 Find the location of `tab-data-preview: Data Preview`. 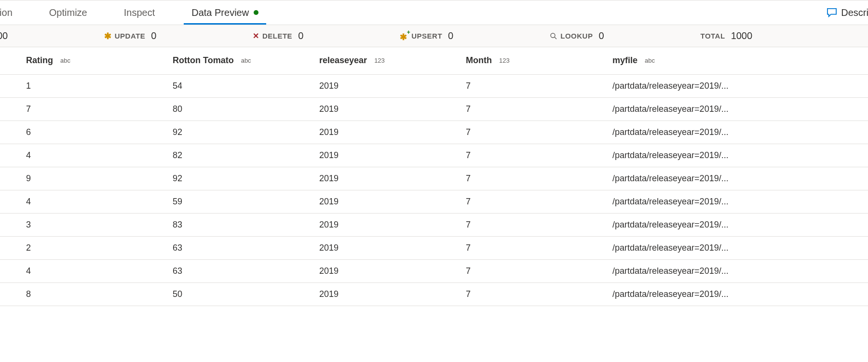

tab-data-preview: Data Preview is located at coordinates (225, 13).